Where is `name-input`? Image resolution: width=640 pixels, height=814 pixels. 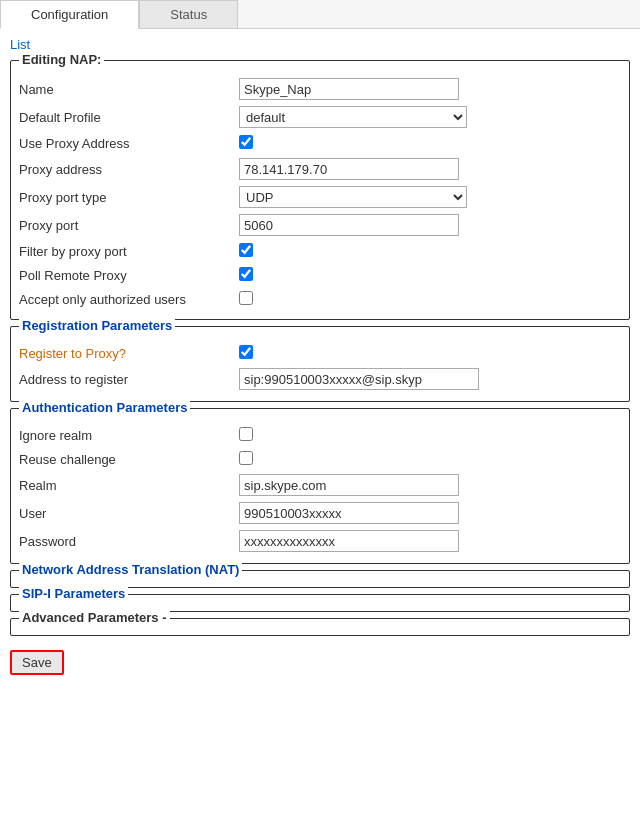 name-input is located at coordinates (349, 89).